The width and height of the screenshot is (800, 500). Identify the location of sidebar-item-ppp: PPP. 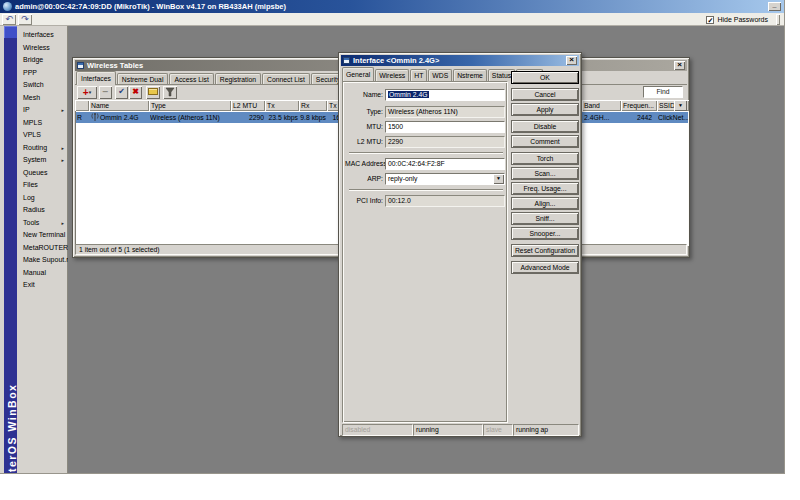
(42, 74).